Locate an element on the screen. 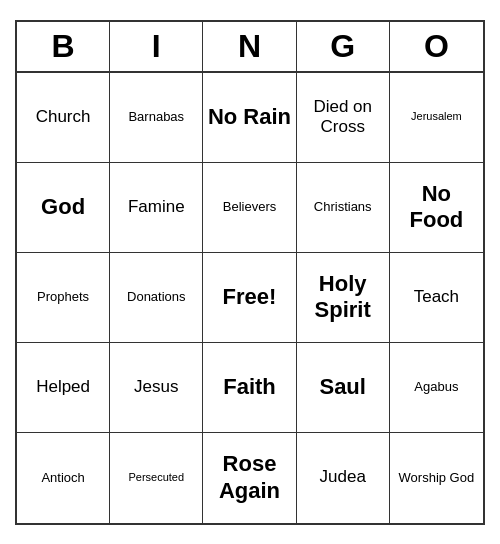 The image size is (500, 544). cell-text: No Food is located at coordinates (436, 208).